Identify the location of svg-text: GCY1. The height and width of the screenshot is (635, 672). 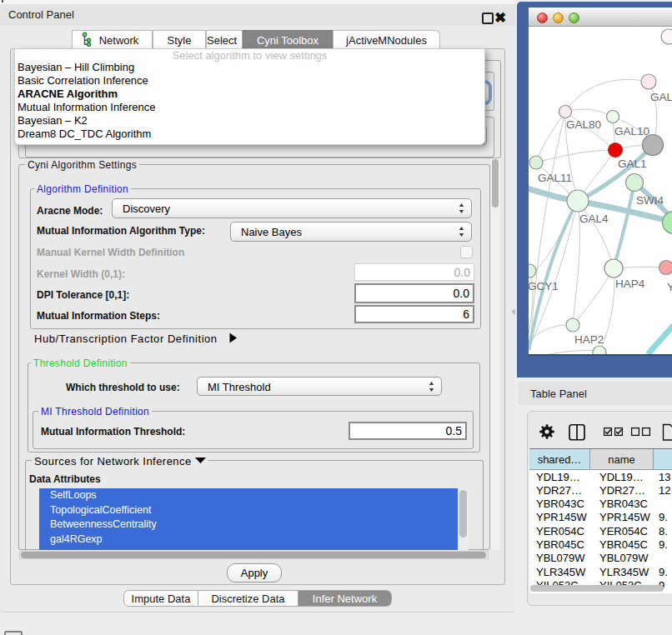
(544, 287).